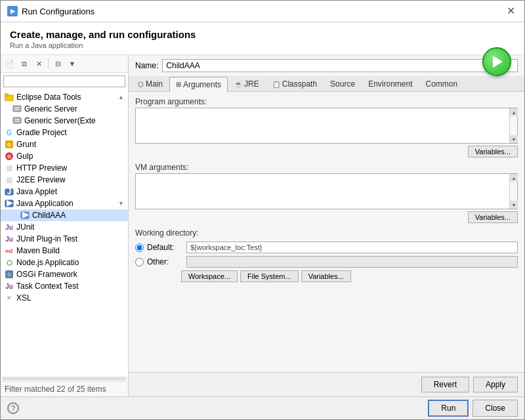 This screenshot has height=420, width=525. I want to click on run-triangle-icon, so click(497, 62).